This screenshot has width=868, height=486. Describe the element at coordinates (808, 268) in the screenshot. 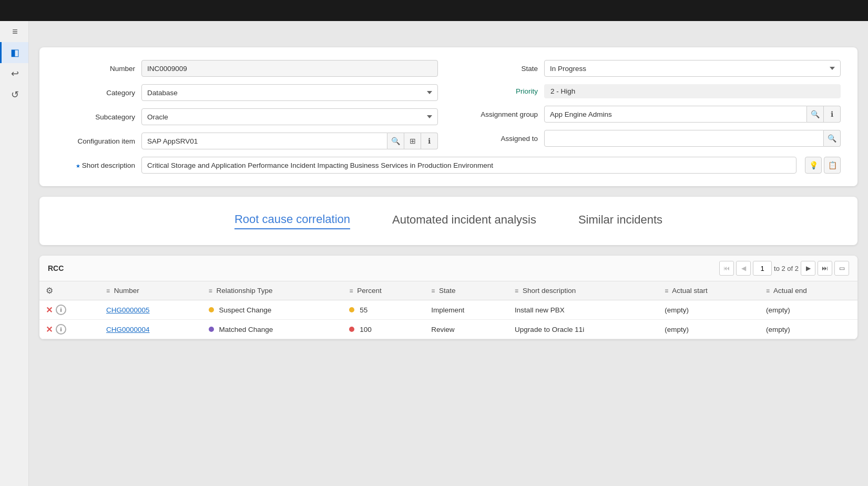

I see `pagination-next-btn: ▶` at that location.